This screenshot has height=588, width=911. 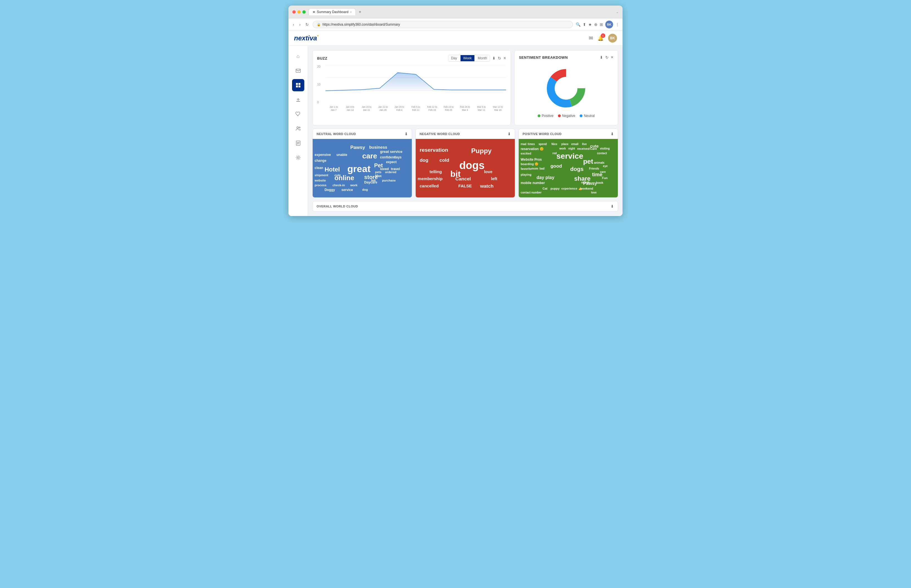 What do you see at coordinates (354, 185) in the screenshot?
I see `word-work-n: work` at bounding box center [354, 185].